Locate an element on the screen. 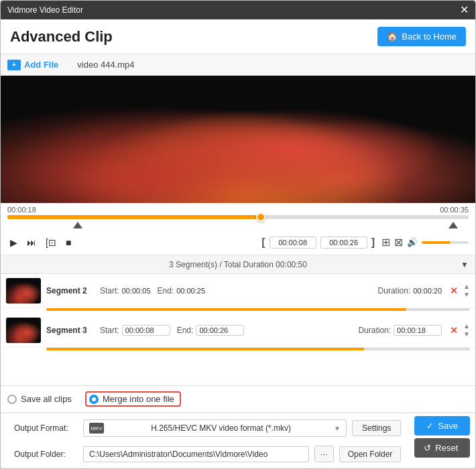 The width and height of the screenshot is (476, 469). segments-collapse-arrow: ▼ is located at coordinates (465, 265).